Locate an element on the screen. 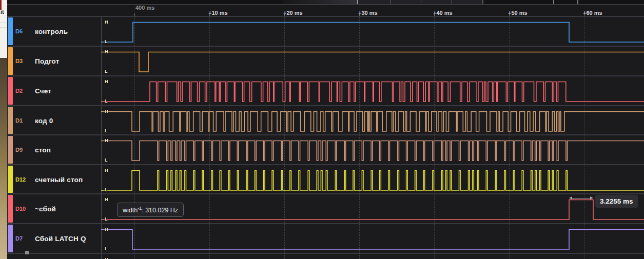 This screenshot has width=644, height=259. tooltip-superscript: -1 is located at coordinates (140, 208).